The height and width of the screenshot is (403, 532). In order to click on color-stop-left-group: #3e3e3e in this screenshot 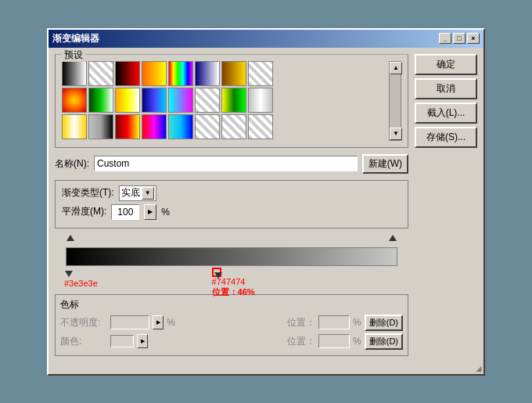, I will do `click(81, 278)`.